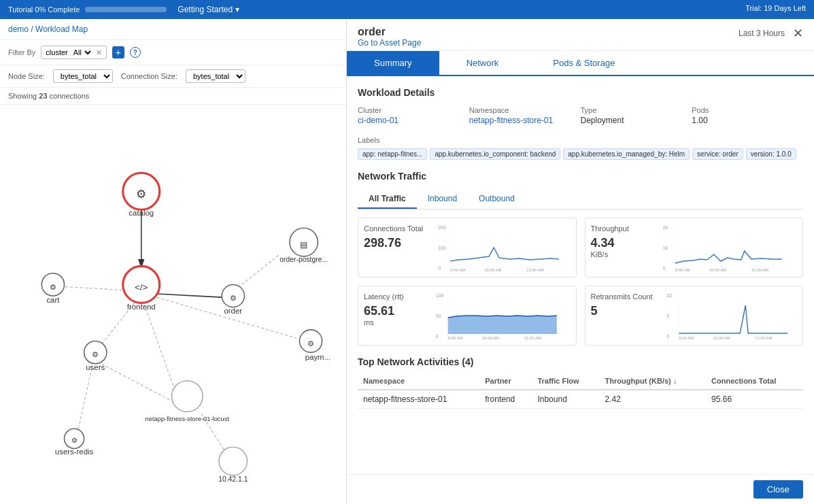 This screenshot has width=814, height=504. I want to click on tab-pods-storage: Pods & Storage, so click(583, 63).